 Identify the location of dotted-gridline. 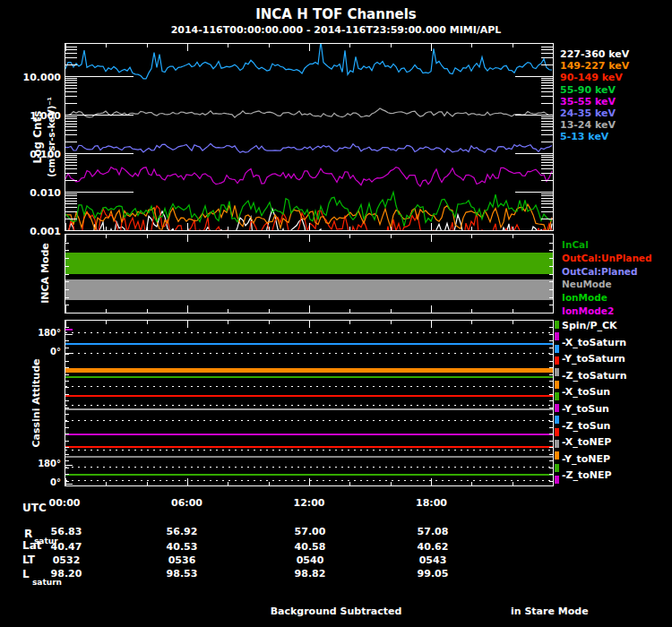
(309, 387).